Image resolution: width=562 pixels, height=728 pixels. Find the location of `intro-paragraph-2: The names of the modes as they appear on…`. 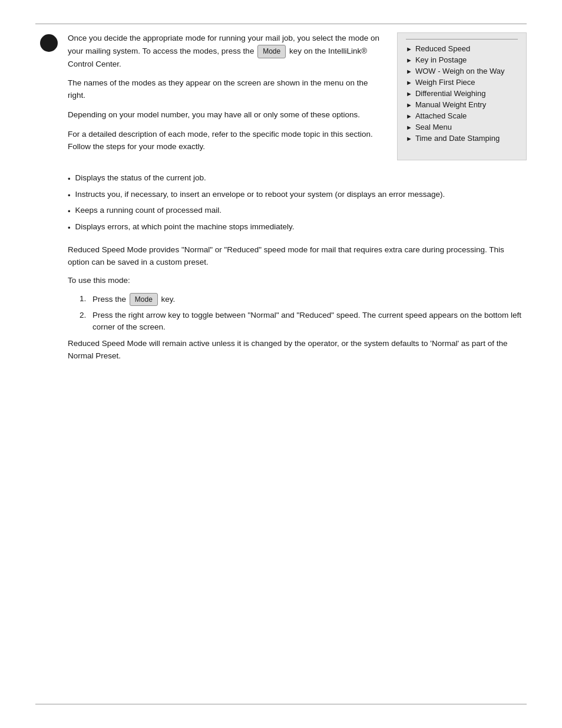

intro-paragraph-2: The names of the modes as they appear on… is located at coordinates (226, 90).